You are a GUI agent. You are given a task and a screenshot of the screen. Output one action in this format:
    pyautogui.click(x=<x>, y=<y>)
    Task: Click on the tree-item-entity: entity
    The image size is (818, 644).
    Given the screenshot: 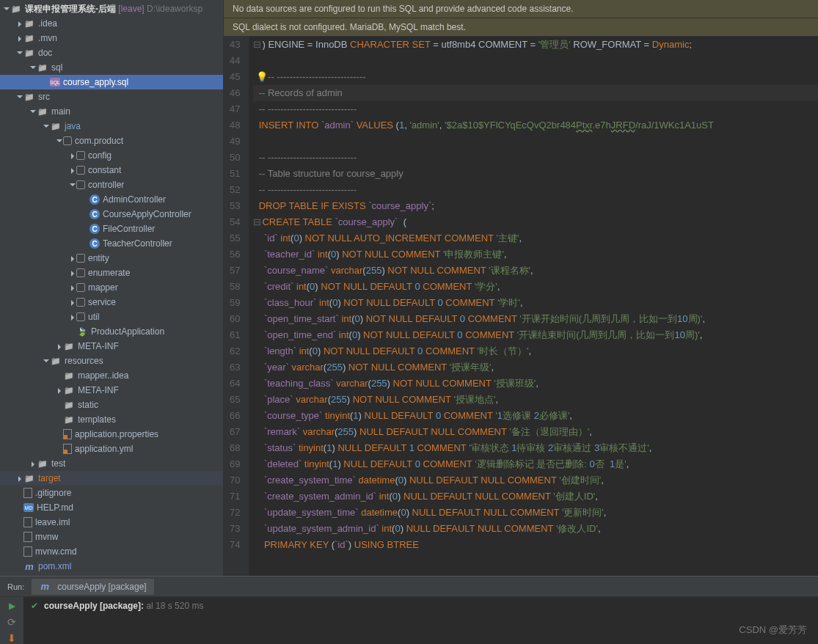 What is the action you would take?
    pyautogui.click(x=112, y=258)
    